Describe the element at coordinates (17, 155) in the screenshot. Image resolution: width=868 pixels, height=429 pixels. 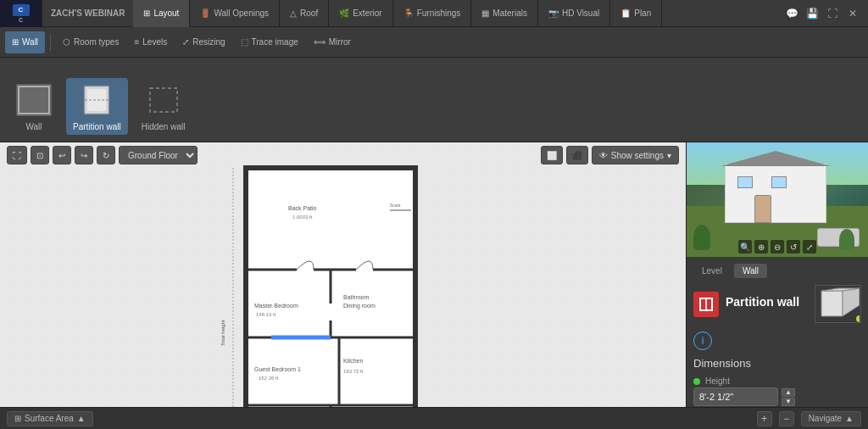
I see `fit-view-button: ⛶` at that location.